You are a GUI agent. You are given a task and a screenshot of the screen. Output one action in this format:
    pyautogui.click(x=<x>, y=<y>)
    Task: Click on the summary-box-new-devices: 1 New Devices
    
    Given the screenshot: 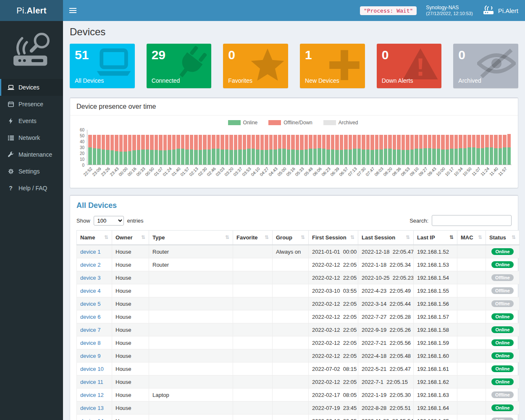 What is the action you would take?
    pyautogui.click(x=333, y=66)
    